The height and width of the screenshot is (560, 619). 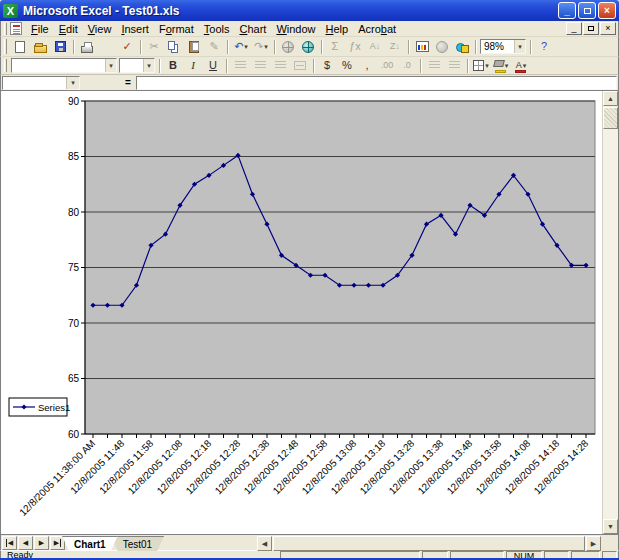 What do you see at coordinates (260, 66) in the screenshot?
I see `align-center-button` at bounding box center [260, 66].